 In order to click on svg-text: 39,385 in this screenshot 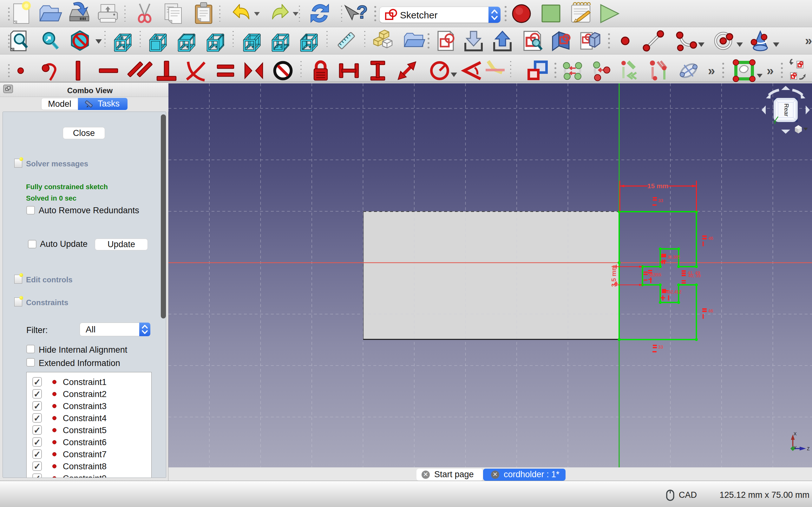, I will do `click(674, 257)`.